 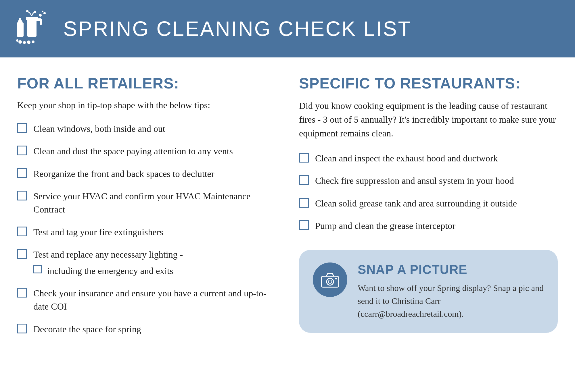 I want to click on item-text-dust: Clean and dust the space paying attentio…, so click(x=155, y=151).